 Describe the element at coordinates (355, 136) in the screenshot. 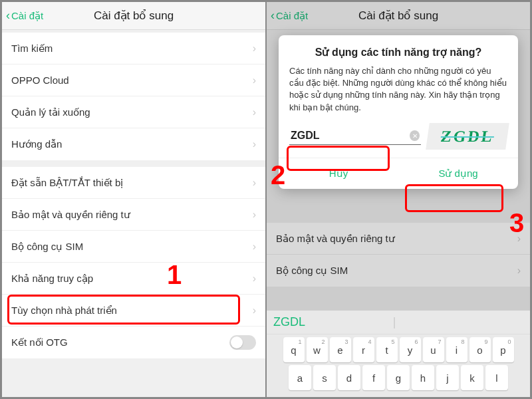

I see `captcha-input-wrapper: ✕` at that location.